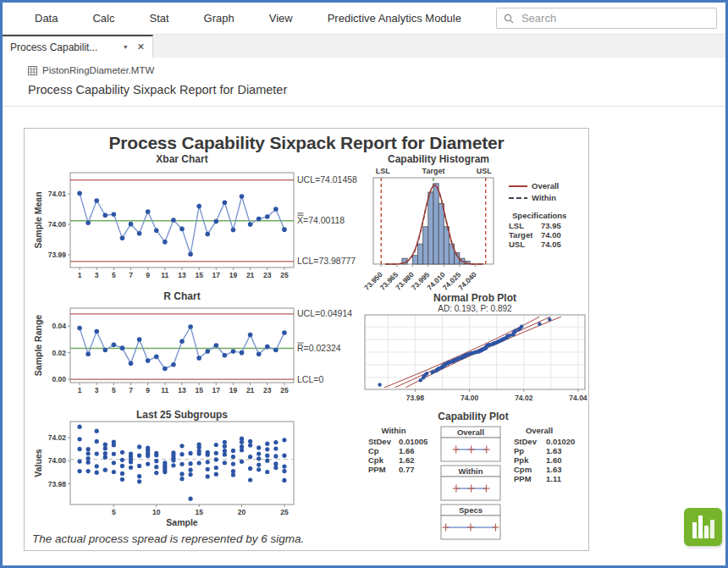 Image resolution: width=728 pixels, height=568 pixels. I want to click on svg-text: 19, so click(234, 390).